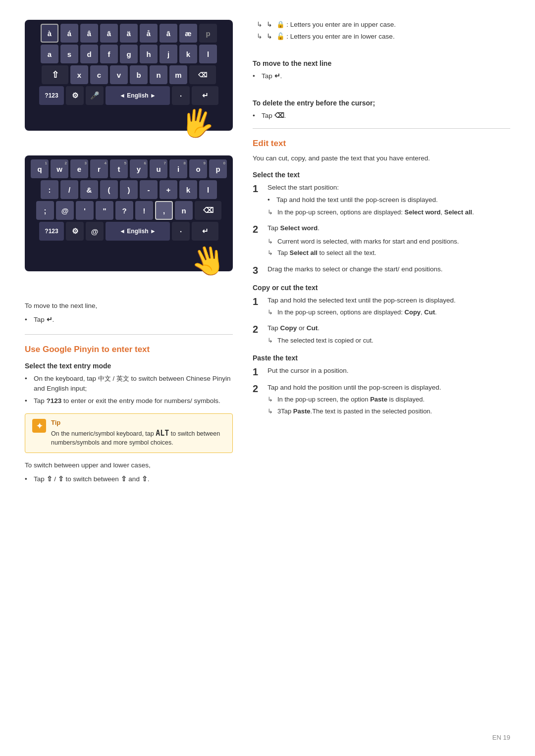 This screenshot has width=535, height=756. Describe the element at coordinates (381, 103) in the screenshot. I see `delete-label: To delete the entry before the cursor;` at that location.